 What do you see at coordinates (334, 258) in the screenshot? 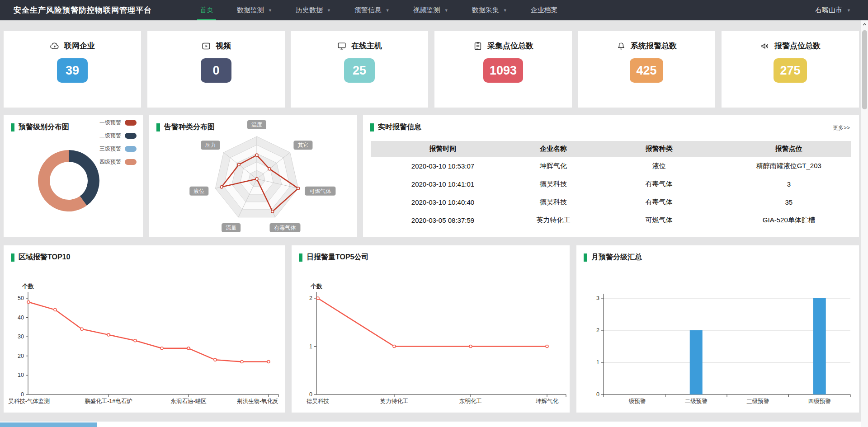
I see `panel-title: 日报警量TOP5公司` at bounding box center [334, 258].